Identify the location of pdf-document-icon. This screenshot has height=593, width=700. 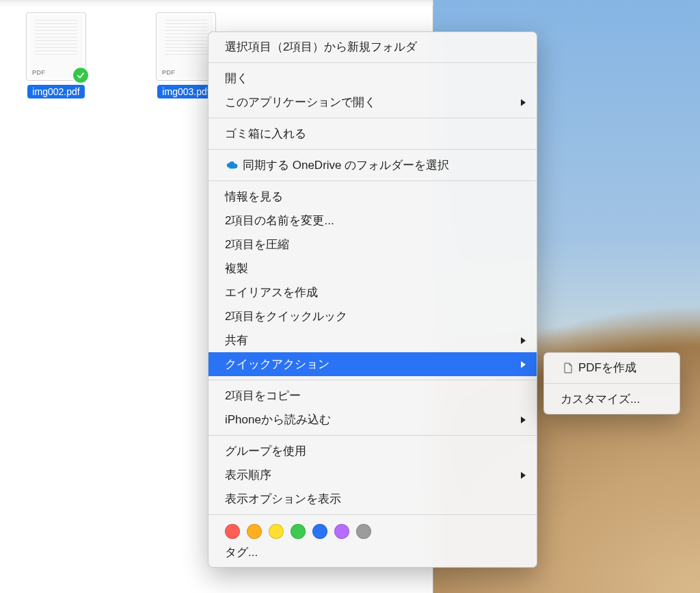
(568, 368).